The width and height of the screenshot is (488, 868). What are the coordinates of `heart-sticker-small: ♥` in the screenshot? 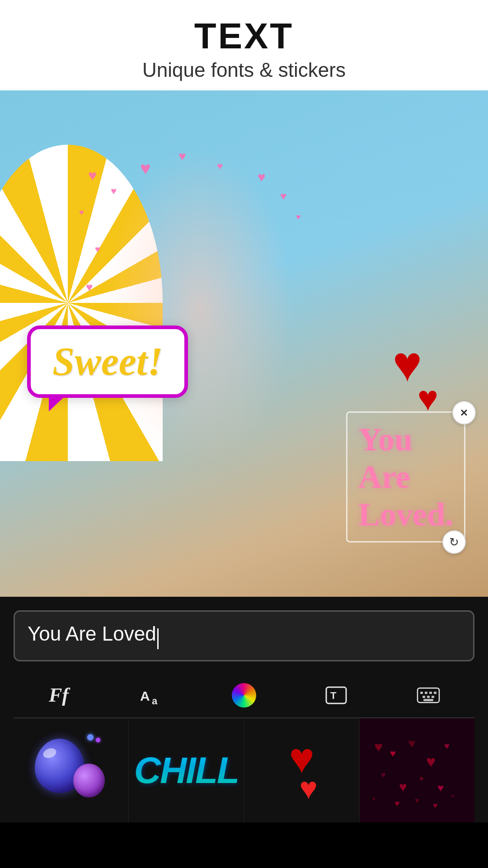 It's located at (308, 788).